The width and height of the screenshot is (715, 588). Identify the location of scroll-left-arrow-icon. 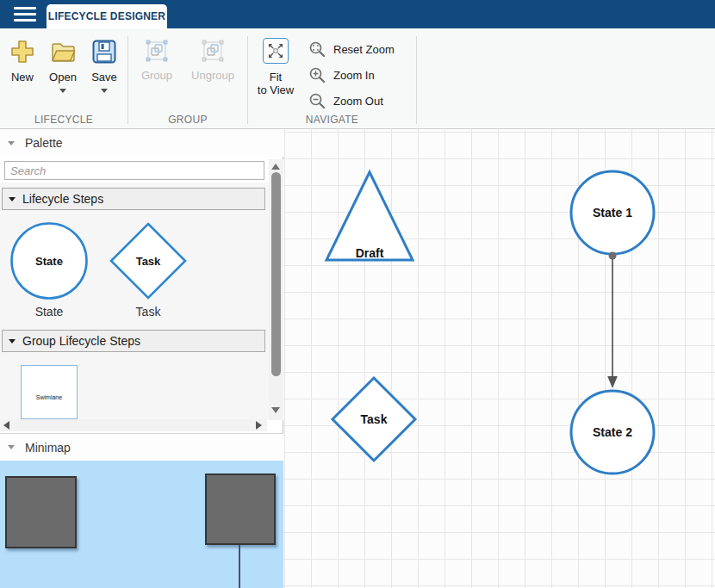
(7, 425).